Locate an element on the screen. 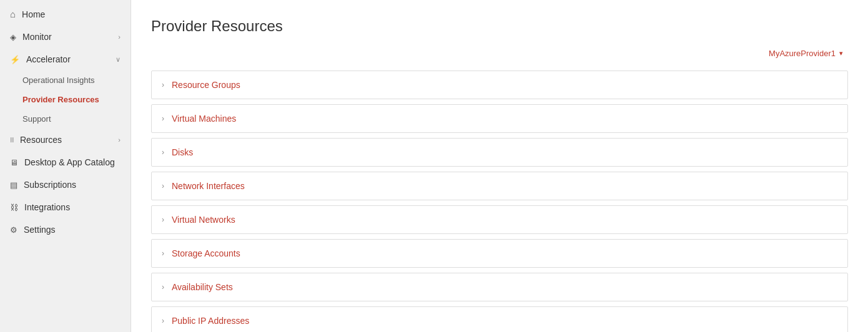 Image resolution: width=868 pixels, height=332 pixels. accordion-item-disks: › Disks is located at coordinates (500, 152).